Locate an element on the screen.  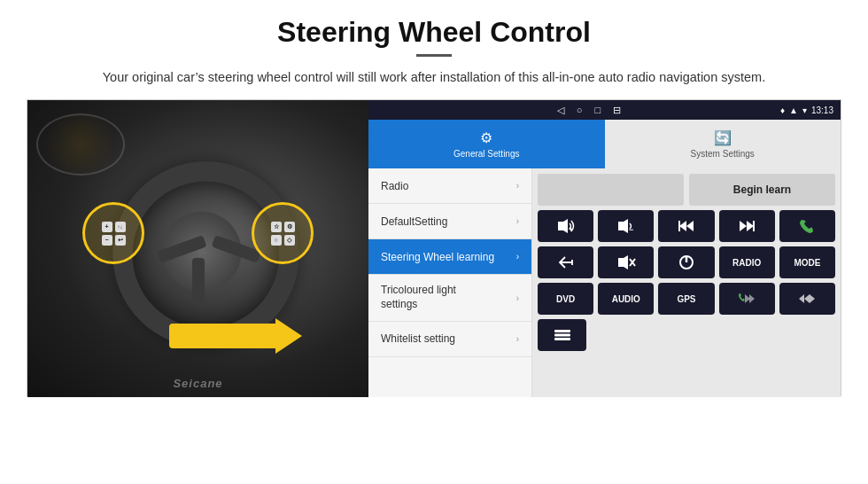
settings-item-tricolour: Tricoloured light settings › is located at coordinates (450, 298).